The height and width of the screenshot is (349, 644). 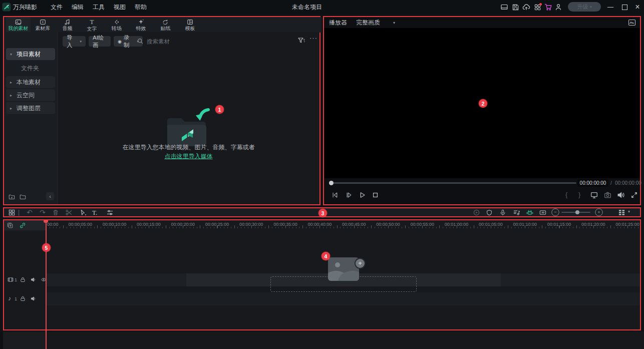 What do you see at coordinates (343, 227) in the screenshot?
I see `ruler-ticks-major` at bounding box center [343, 227].